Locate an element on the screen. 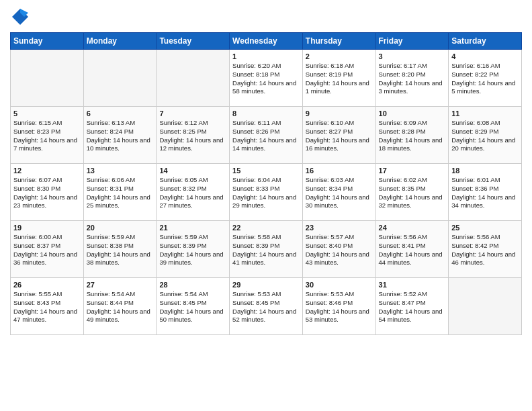  calendar-cell: 29Sunrise: 5:53 AM Sunset: 8:45 PM Dayli… is located at coordinates (266, 306).